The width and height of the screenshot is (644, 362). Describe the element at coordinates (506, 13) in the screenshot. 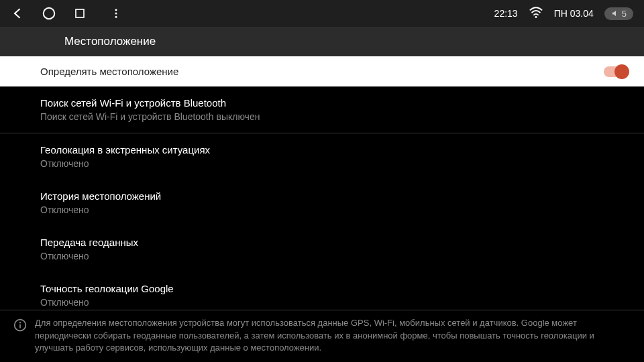

I see `clock: 22:13` at that location.